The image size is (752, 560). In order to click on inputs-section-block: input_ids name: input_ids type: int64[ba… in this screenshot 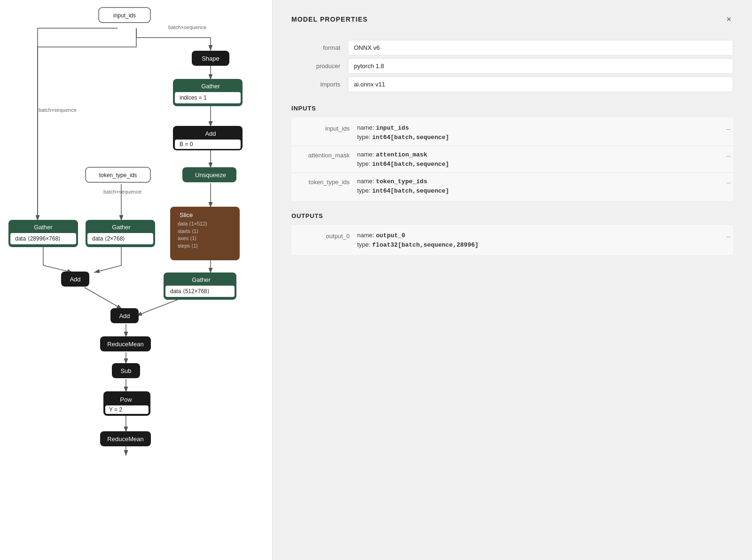, I will do `click(512, 159)`.